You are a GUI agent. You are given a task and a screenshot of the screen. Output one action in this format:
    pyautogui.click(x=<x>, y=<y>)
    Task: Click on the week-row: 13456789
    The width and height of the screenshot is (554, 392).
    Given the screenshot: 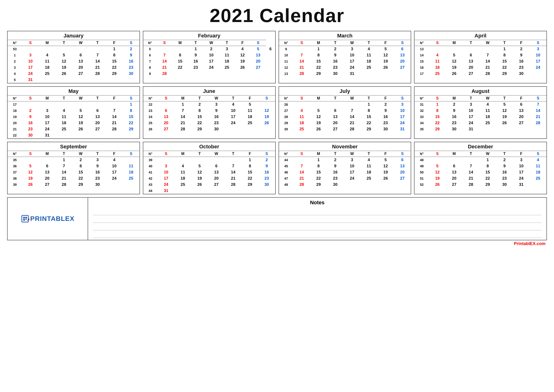 What is the action you would take?
    pyautogui.click(x=73, y=55)
    